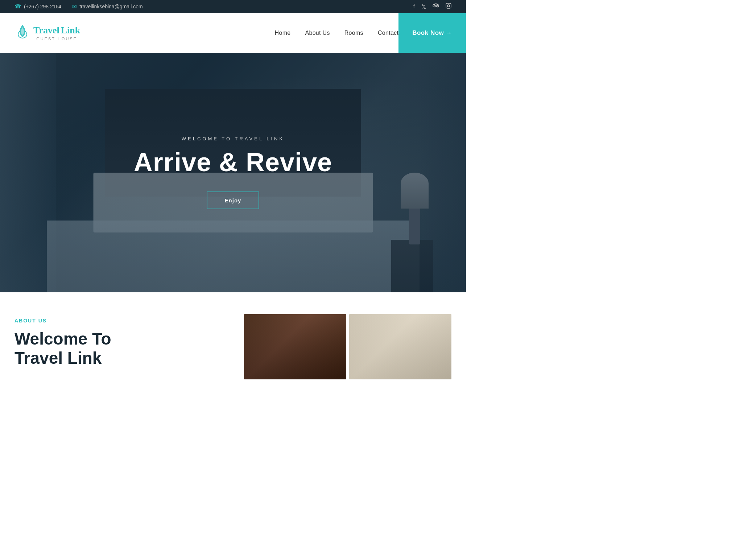 Image resolution: width=756 pixels, height=560 pixels. What do you see at coordinates (57, 33) in the screenshot?
I see `logo-text-area: Travel Link Guest House` at bounding box center [57, 33].